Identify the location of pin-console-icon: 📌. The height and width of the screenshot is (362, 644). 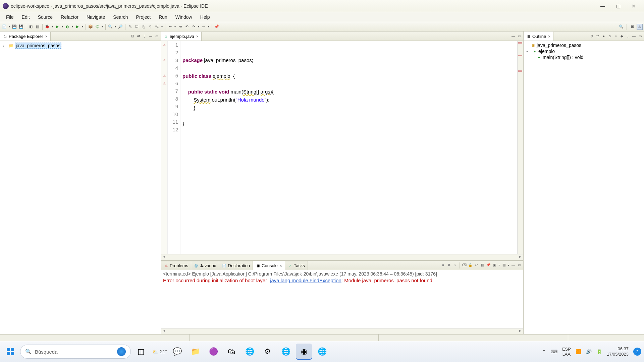
(488, 265).